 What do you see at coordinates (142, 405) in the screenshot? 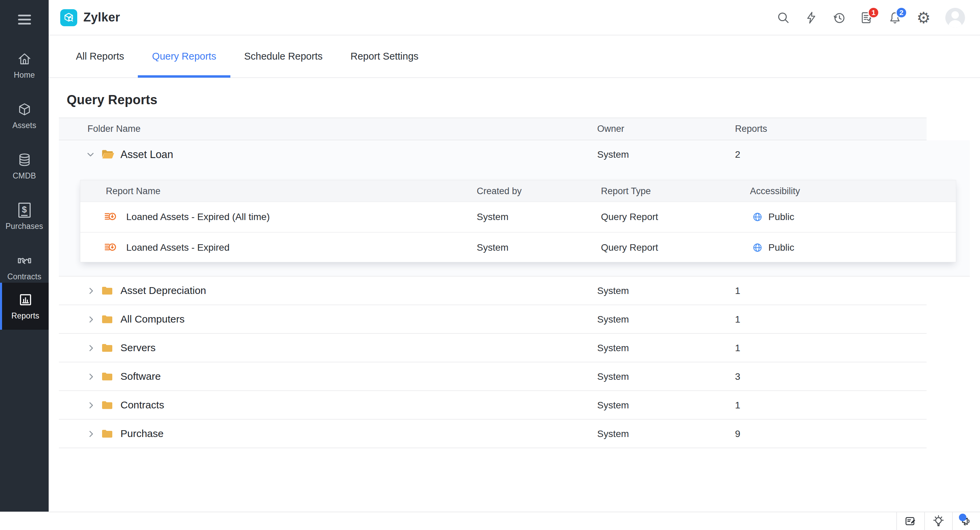
I see `folder-name: Contracts` at bounding box center [142, 405].